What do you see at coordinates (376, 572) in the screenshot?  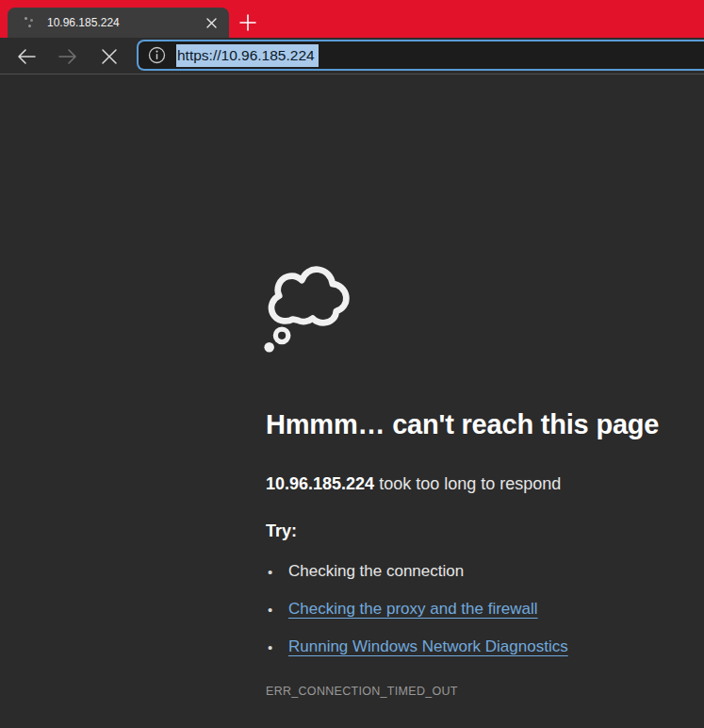 I see `suggestion-text: Checking the connection` at bounding box center [376, 572].